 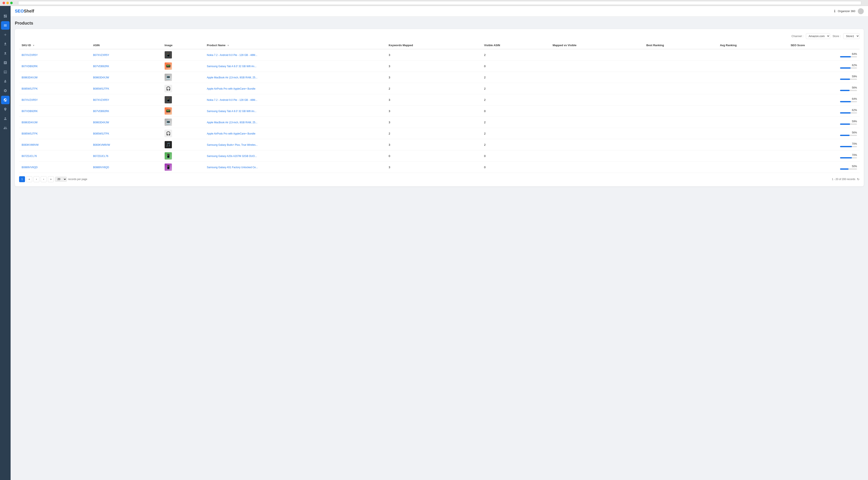 I want to click on sidebar-item-upload, so click(x=5, y=53).